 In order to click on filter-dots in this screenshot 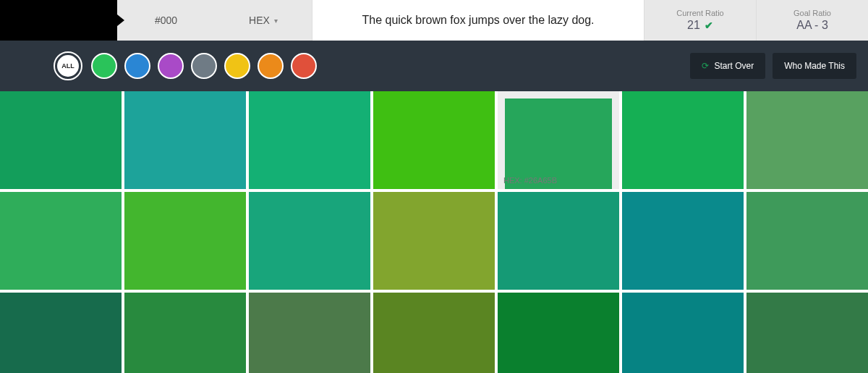, I will do `click(204, 66)`.